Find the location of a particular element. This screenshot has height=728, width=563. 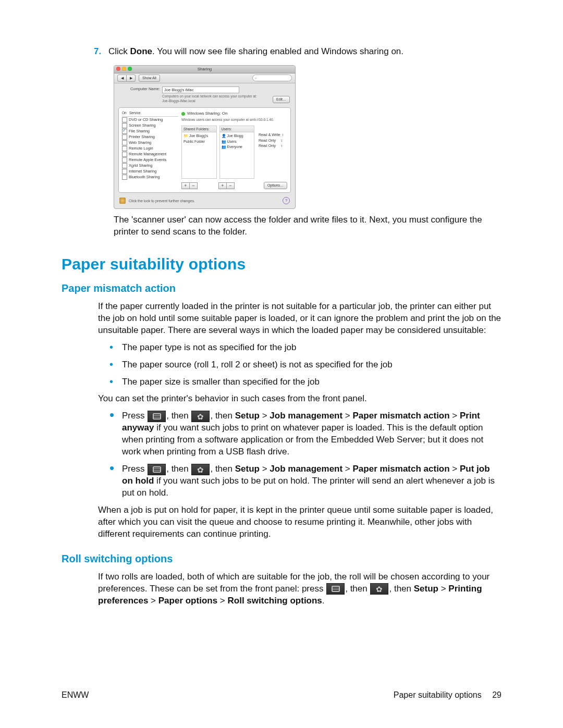

then-3b: , then is located at coordinates (401, 589).